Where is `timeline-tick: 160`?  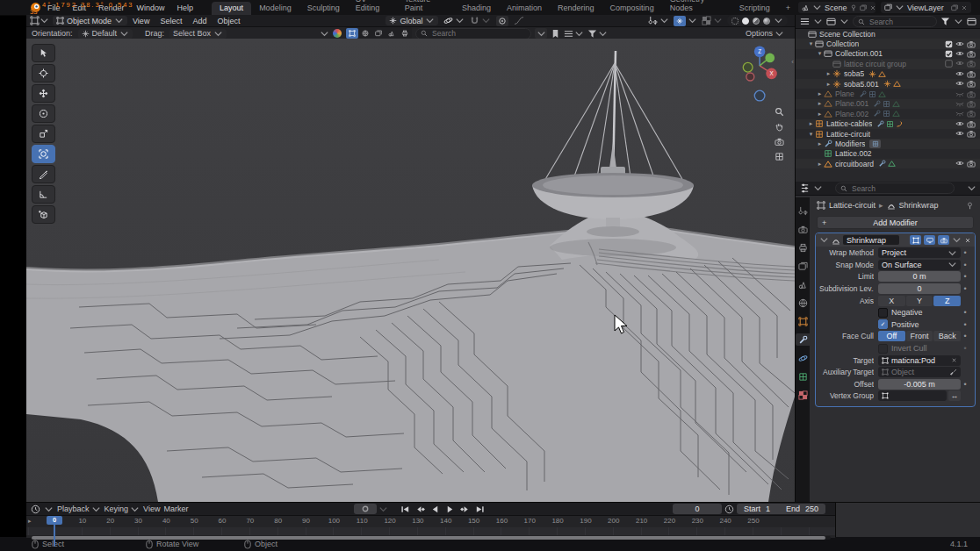
timeline-tick: 160 is located at coordinates (501, 521).